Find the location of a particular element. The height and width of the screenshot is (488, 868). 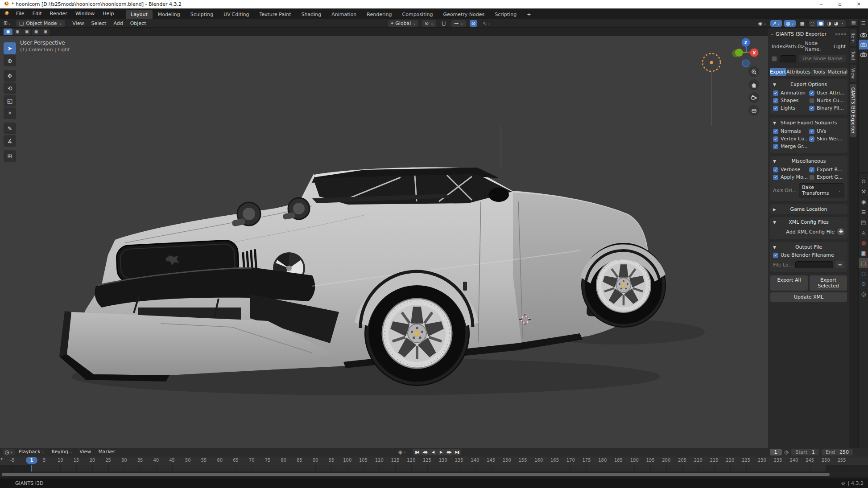

output-tab: ⊟ is located at coordinates (864, 212).